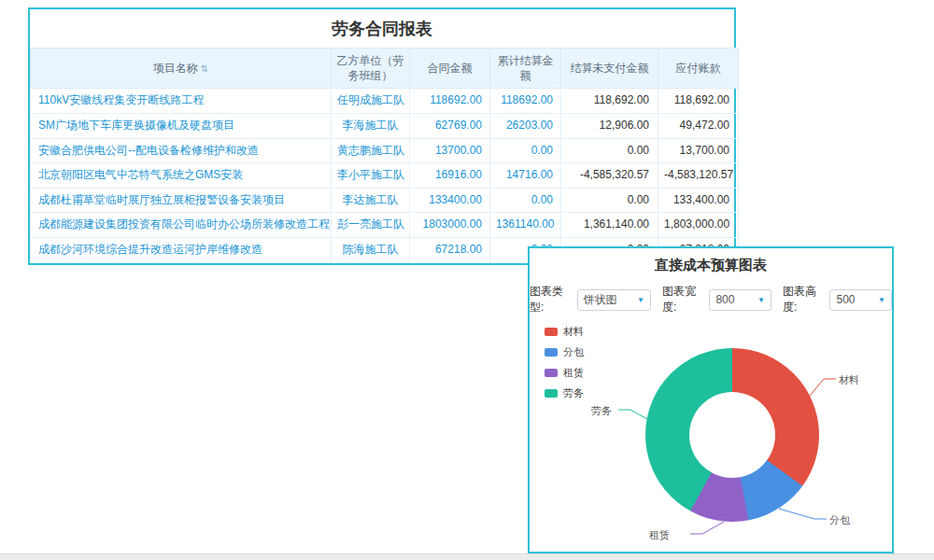 The height and width of the screenshot is (560, 934). What do you see at coordinates (371, 125) in the screenshot?
I see `team-cell: 李海施工队` at bounding box center [371, 125].